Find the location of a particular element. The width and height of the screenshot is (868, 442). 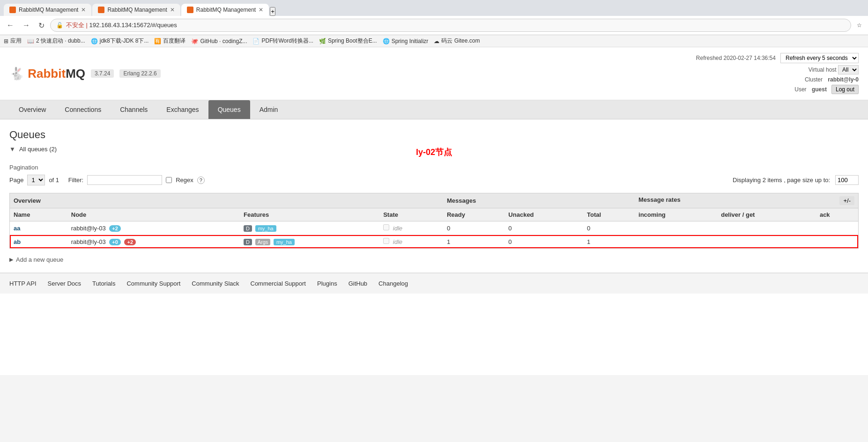

feature-d-ab: D is located at coordinates (248, 242).